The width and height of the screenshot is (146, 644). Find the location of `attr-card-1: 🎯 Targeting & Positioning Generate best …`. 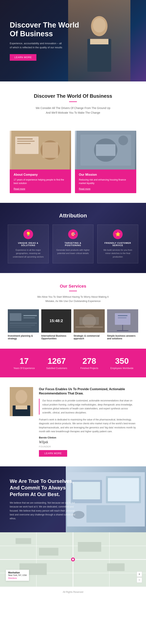

attr-card-1: 🎯 Targeting & Positioning Generate best … is located at coordinates (73, 244).